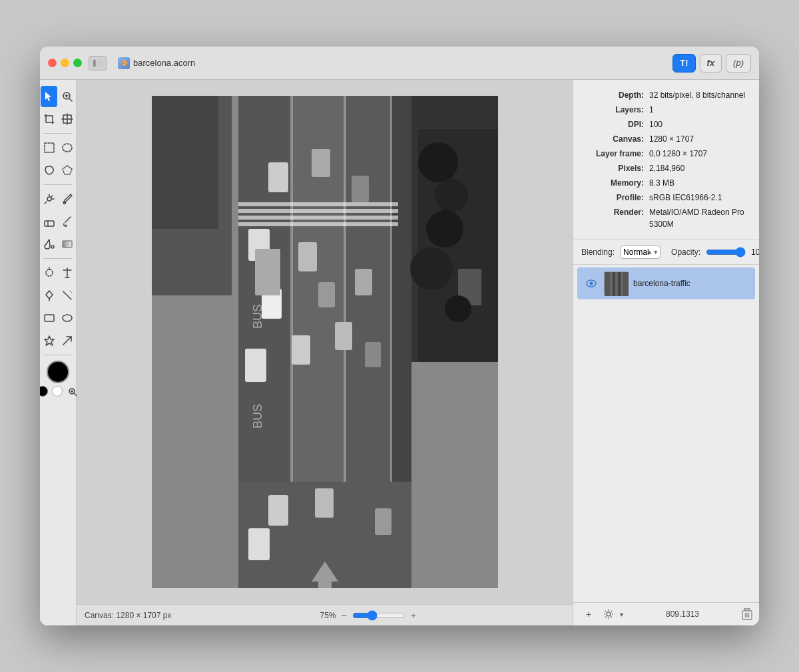 The width and height of the screenshot is (799, 672). I want to click on gear-dropdown-arrow: ▾, so click(622, 615).